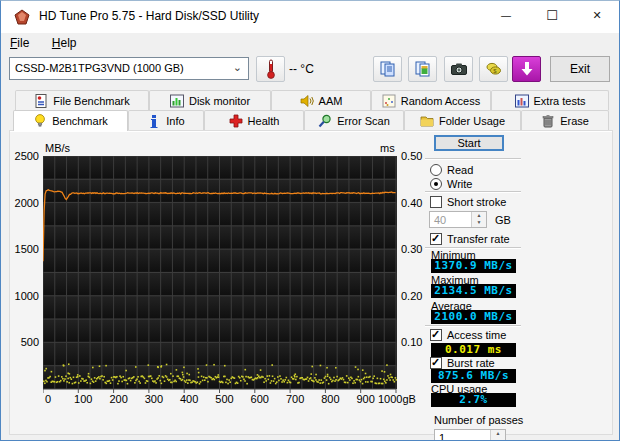 This screenshot has width=620, height=441. Describe the element at coordinates (91, 101) in the screenshot. I see `tab-label: File Benchmark` at that location.